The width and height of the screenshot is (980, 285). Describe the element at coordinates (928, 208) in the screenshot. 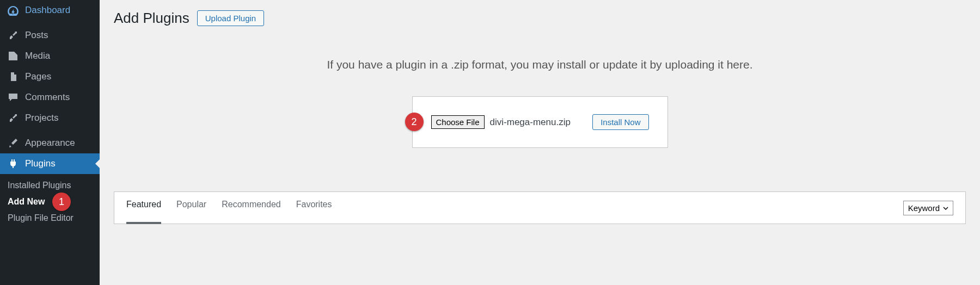

I see `search-type-select: Keyword` at that location.